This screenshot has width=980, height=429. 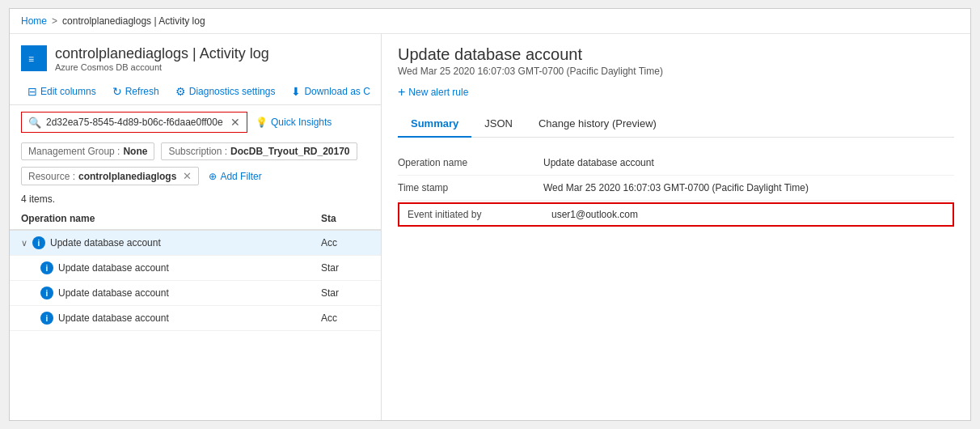 I want to click on tabs-row: Summary JSON Change history (Preview), so click(x=676, y=125).